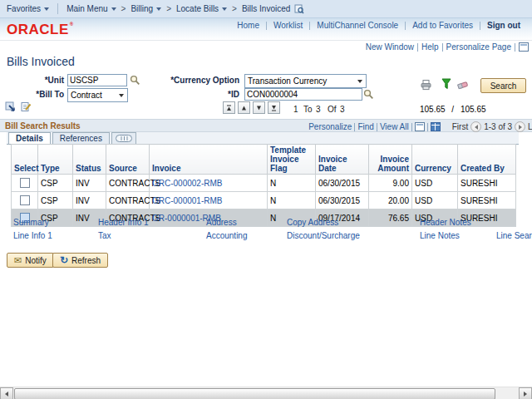 The image size is (532, 399). What do you see at coordinates (81, 138) in the screenshot?
I see `tab-references: References` at bounding box center [81, 138].